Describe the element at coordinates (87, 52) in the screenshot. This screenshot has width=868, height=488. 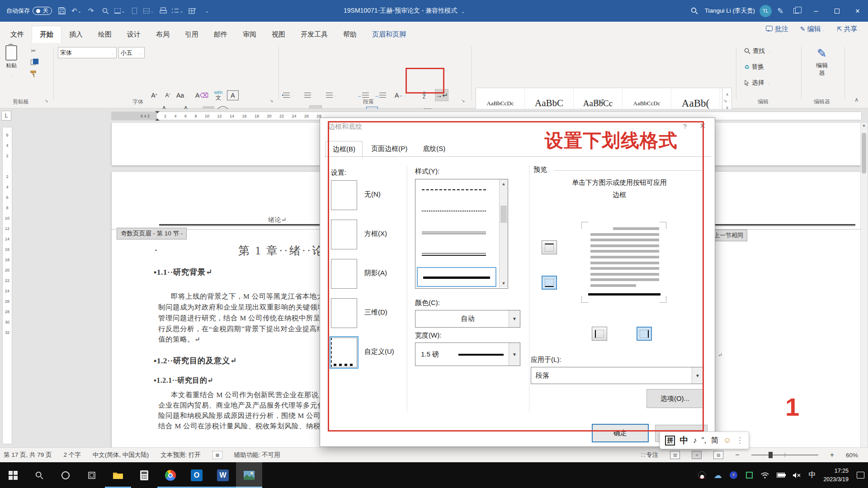
I see `font-name-combo: 宋体` at that location.